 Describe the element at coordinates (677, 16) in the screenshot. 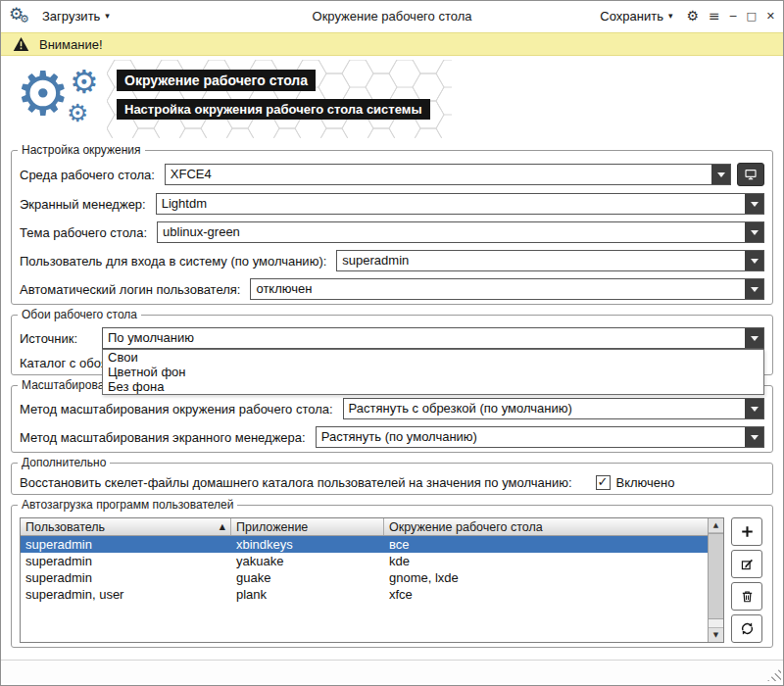

I see `titlebar-right: Сохранить ▾ ⚙ ≡ ─ □ ✕` at that location.